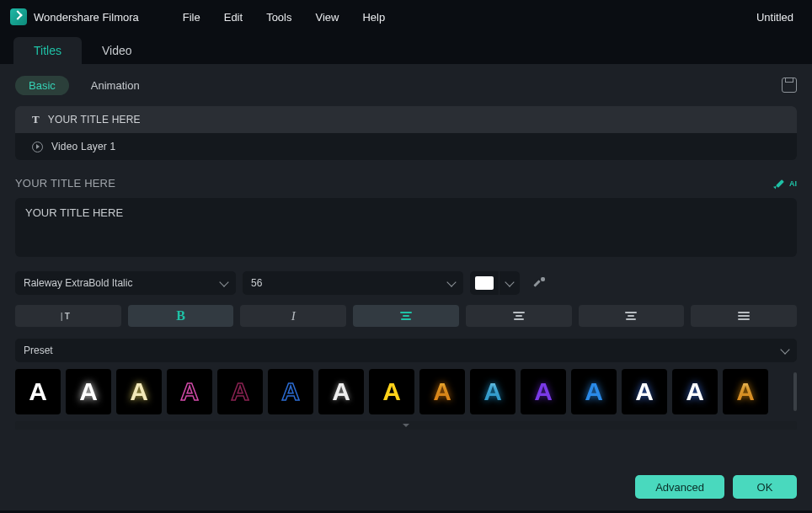 The image size is (812, 513). What do you see at coordinates (406, 120) in the screenshot?
I see `layer-row: TYOUR TITLE HERE` at bounding box center [406, 120].